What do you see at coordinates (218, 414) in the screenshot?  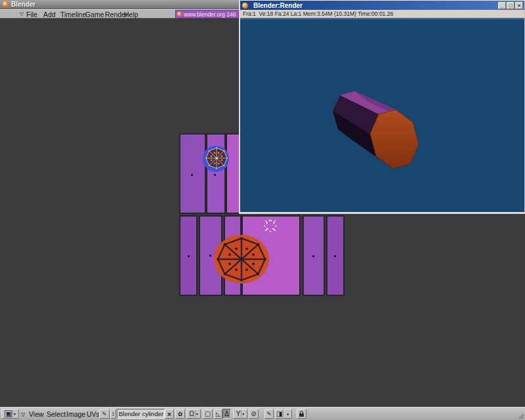 I see `slant-icon: ◺` at bounding box center [218, 414].